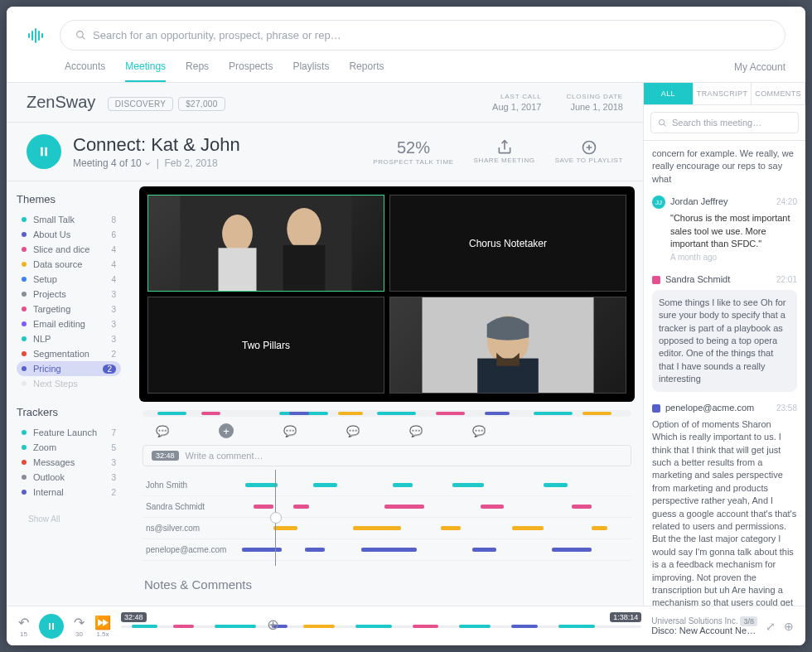  Describe the element at coordinates (69, 477) in the screenshot. I see `sidebar-item-outlook: Outlook3` at that location.